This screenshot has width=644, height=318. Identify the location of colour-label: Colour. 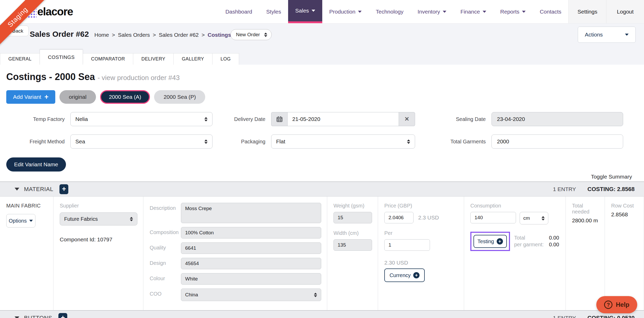
(165, 279).